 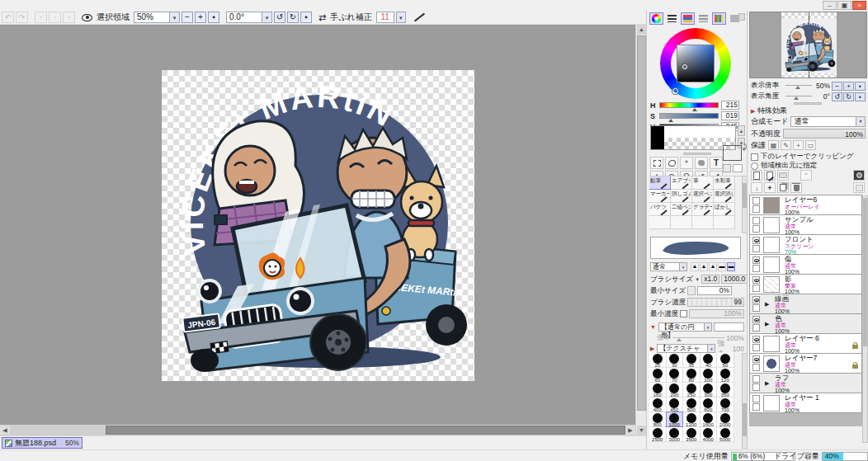 I want to click on size-preset: 2500, so click(x=658, y=434).